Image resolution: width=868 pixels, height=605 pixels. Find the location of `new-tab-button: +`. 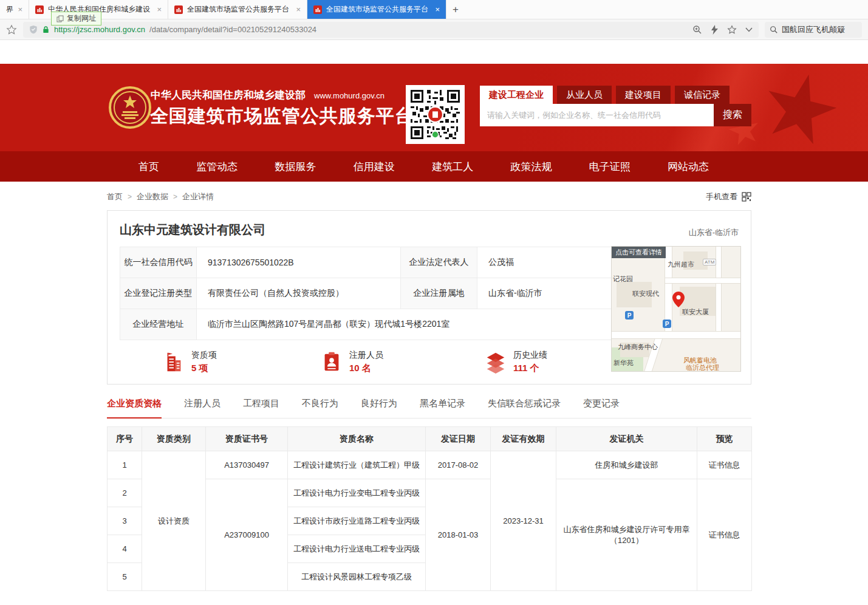

new-tab-button: + is located at coordinates (456, 10).